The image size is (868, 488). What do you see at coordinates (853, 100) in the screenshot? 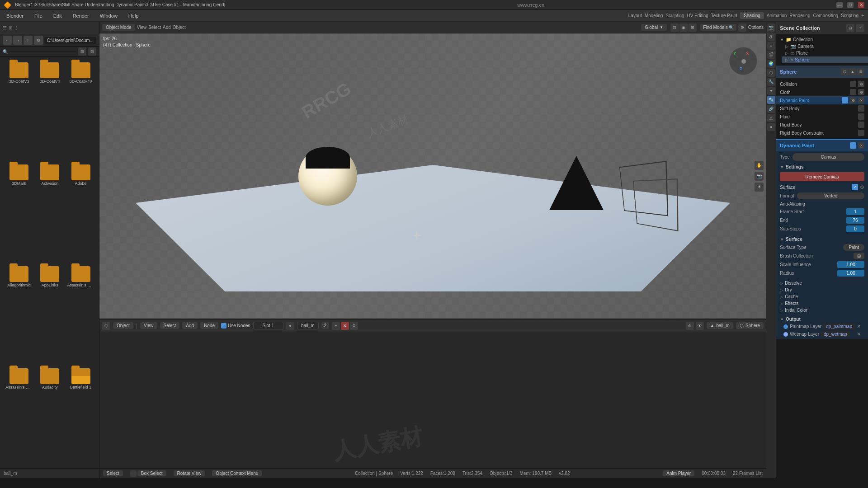
I see `dp-settings-icon: ⚙` at bounding box center [853, 100].